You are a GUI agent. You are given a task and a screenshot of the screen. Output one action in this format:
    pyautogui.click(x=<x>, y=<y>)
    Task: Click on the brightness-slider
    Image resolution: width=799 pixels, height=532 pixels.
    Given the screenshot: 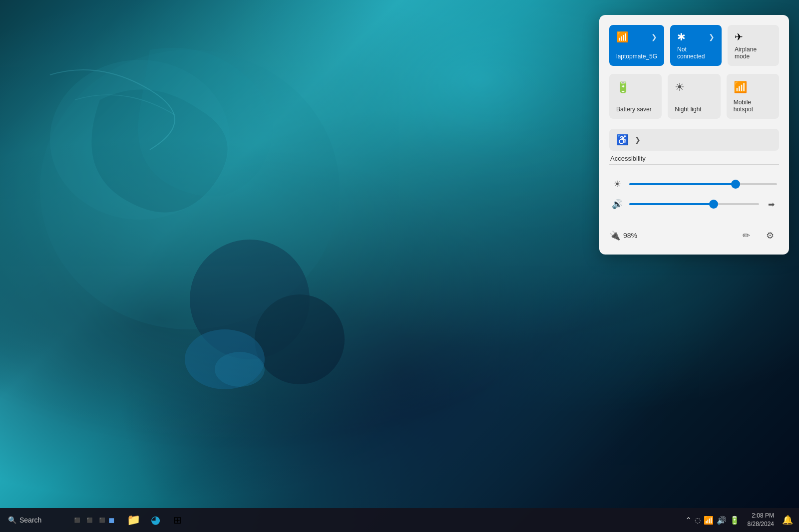 What is the action you would take?
    pyautogui.click(x=703, y=184)
    